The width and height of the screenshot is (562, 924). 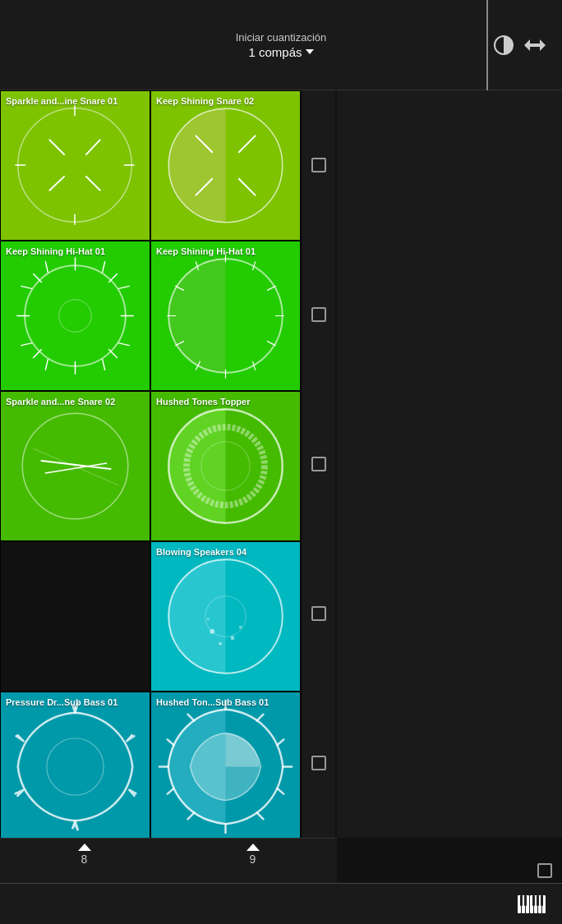 What do you see at coordinates (152, 166) in the screenshot?
I see `grid-row: Sparkle and...ine Snare 01 Keep Shining …` at bounding box center [152, 166].